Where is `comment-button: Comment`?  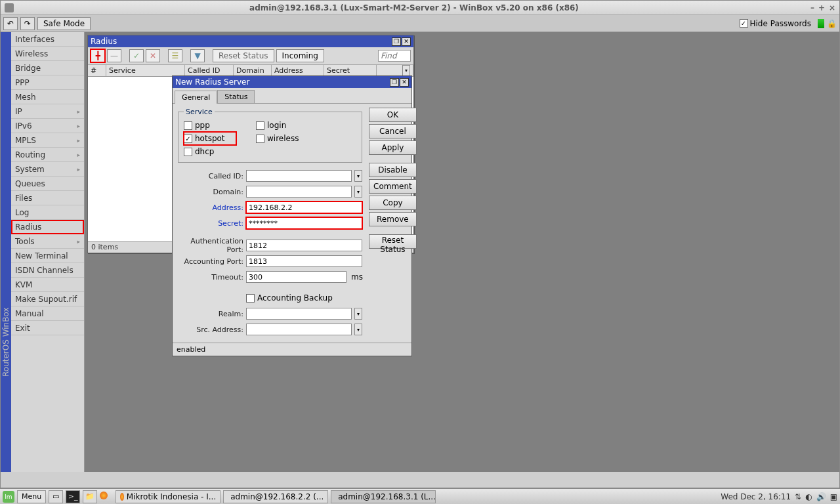
comment-button: Comment is located at coordinates (392, 186).